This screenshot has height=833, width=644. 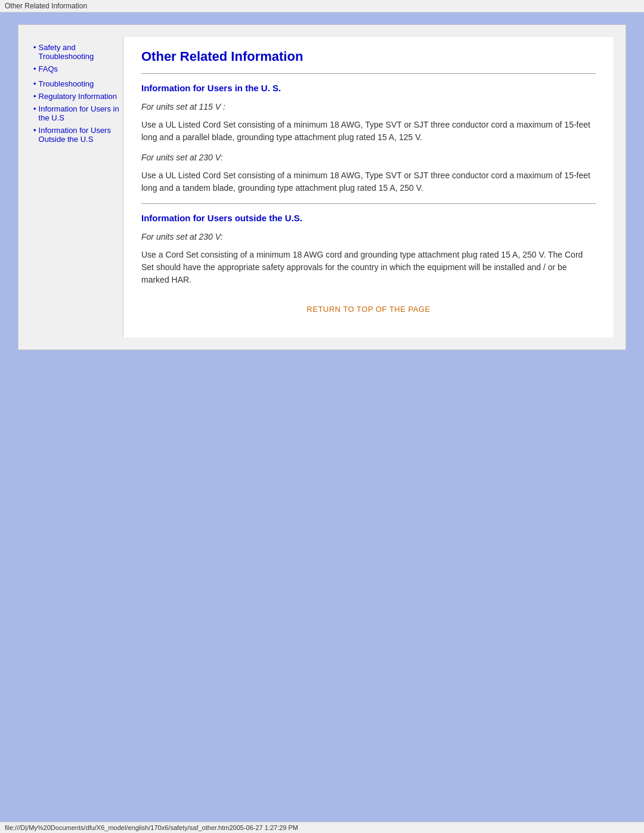 What do you see at coordinates (151, 828) in the screenshot?
I see `status-bar-text: file:///D|/My%20Documents/dfu/X6_model/e…` at bounding box center [151, 828].